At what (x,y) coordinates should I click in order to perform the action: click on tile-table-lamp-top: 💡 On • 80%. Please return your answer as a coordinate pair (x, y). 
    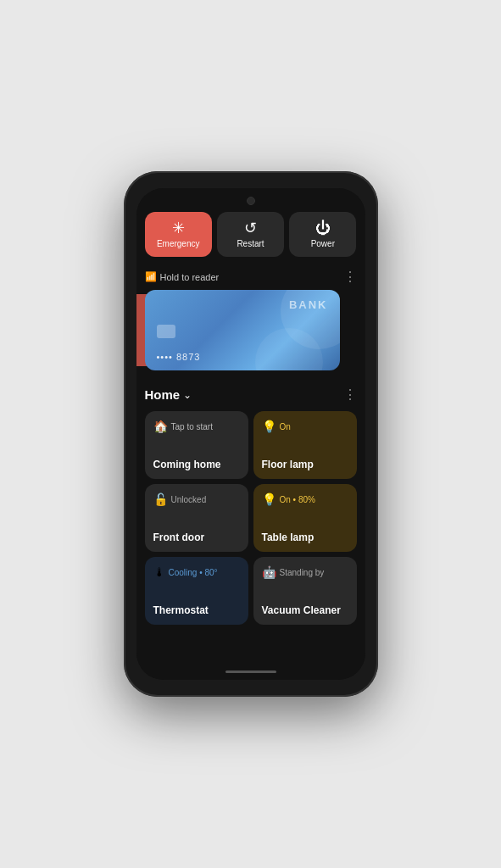
    Looking at the image, I should click on (305, 499).